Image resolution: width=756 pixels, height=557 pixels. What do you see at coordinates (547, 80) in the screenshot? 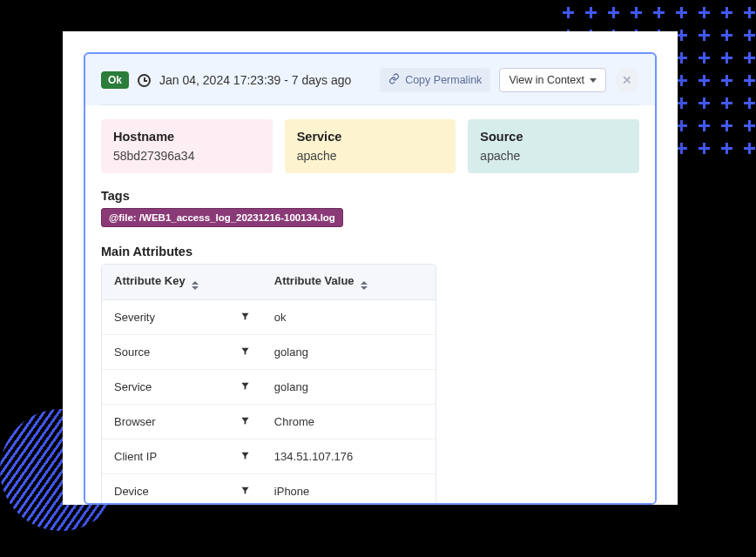
I see `view-in-context-label: View in Context` at bounding box center [547, 80].